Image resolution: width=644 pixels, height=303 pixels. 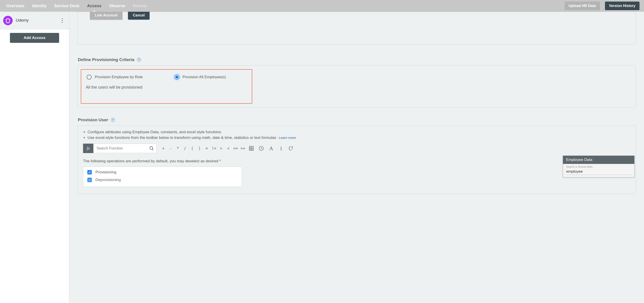 What do you see at coordinates (139, 16) in the screenshot?
I see `cancel-button: Cancel` at bounding box center [139, 16].